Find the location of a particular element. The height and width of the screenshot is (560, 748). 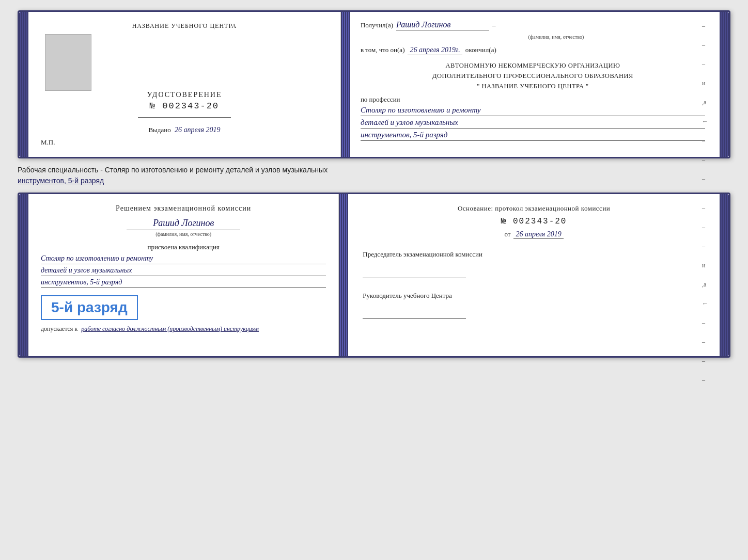

caption-underlined: инструментов, 5-й разряд is located at coordinates (61, 181).